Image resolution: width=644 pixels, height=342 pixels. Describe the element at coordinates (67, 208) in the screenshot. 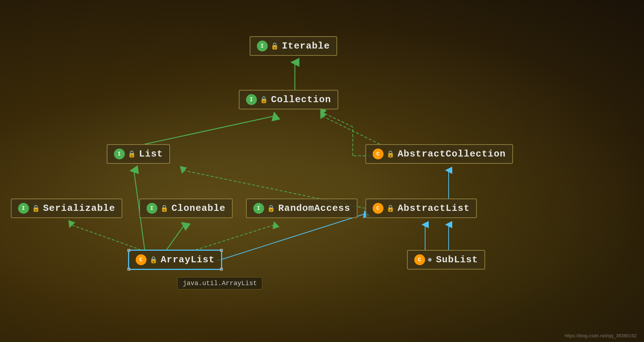

I see `node-serializable: I 🔒 Serializable` at that location.